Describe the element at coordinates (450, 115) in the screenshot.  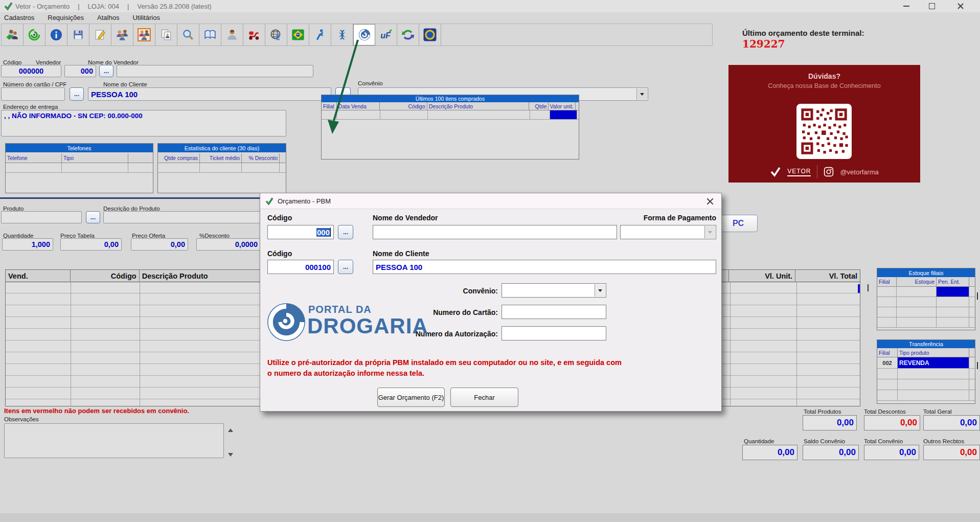
I see `items-empty-row` at that location.